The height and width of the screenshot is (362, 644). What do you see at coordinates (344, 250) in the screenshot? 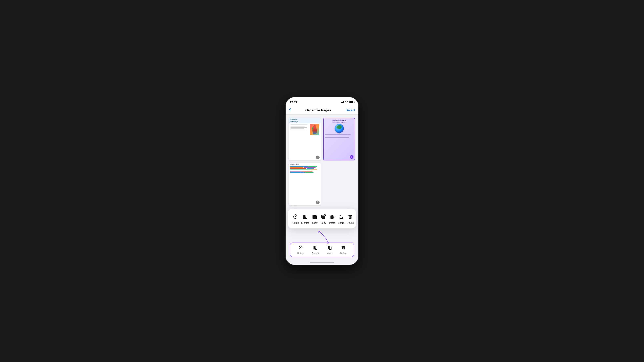
I see `toolbar-delete: Delete` at bounding box center [344, 250].